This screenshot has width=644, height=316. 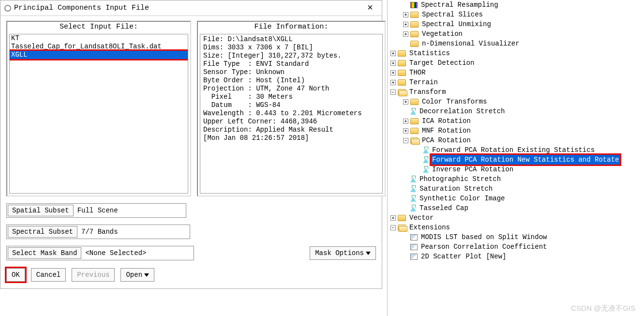 What do you see at coordinates (516, 208) in the screenshot?
I see `tree-node: Tasseled Cap` at bounding box center [516, 208].